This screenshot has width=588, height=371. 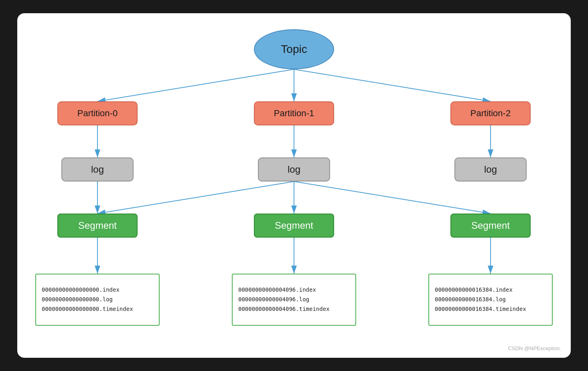 What do you see at coordinates (97, 169) in the screenshot?
I see `log-0-label: log` at bounding box center [97, 169].